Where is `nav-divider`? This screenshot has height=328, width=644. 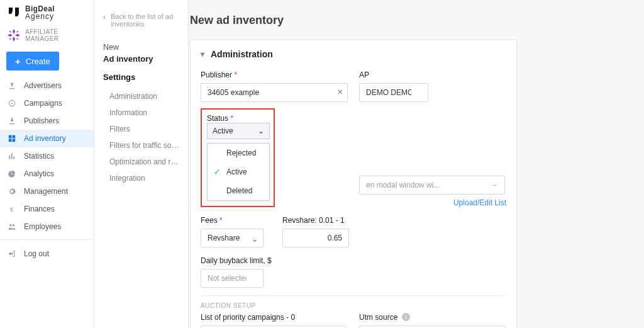
nav-divider is located at coordinates (47, 239).